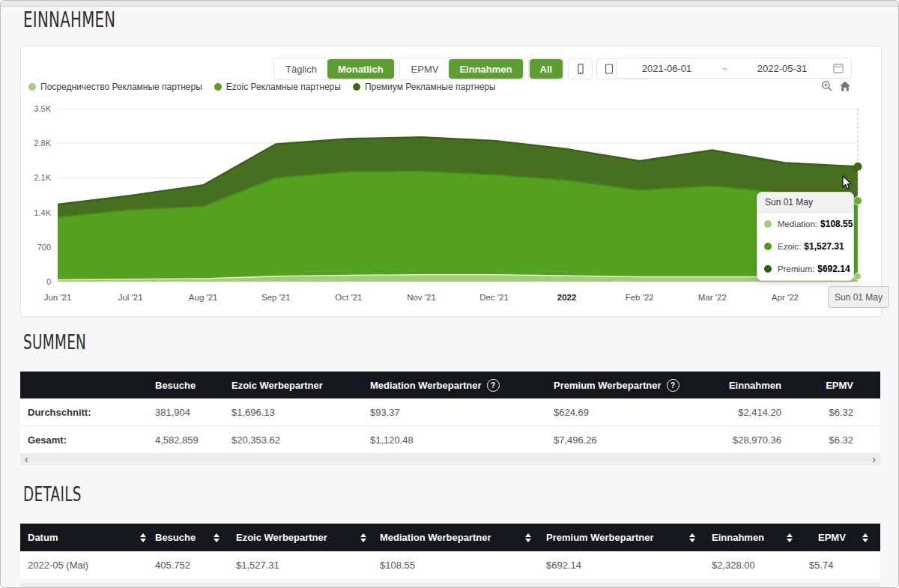 Image resolution: width=899 pixels, height=588 pixels. I want to click on toolbar-button-monatlich: Monatlich, so click(361, 69).